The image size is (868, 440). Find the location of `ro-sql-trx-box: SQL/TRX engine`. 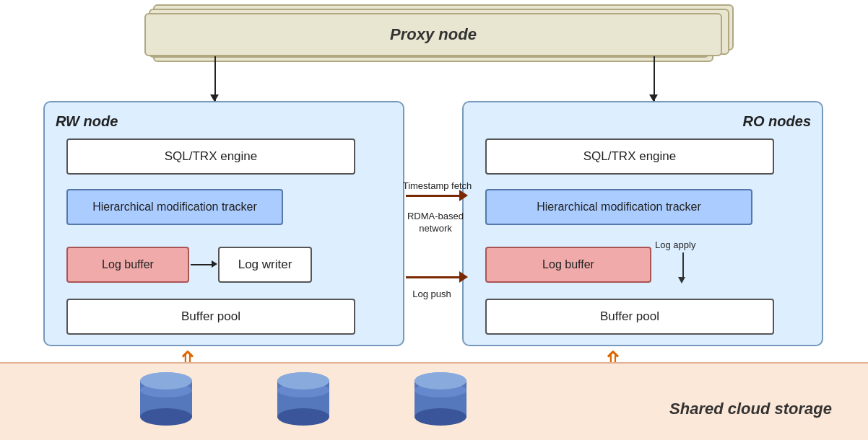

ro-sql-trx-box: SQL/TRX engine is located at coordinates (630, 157).